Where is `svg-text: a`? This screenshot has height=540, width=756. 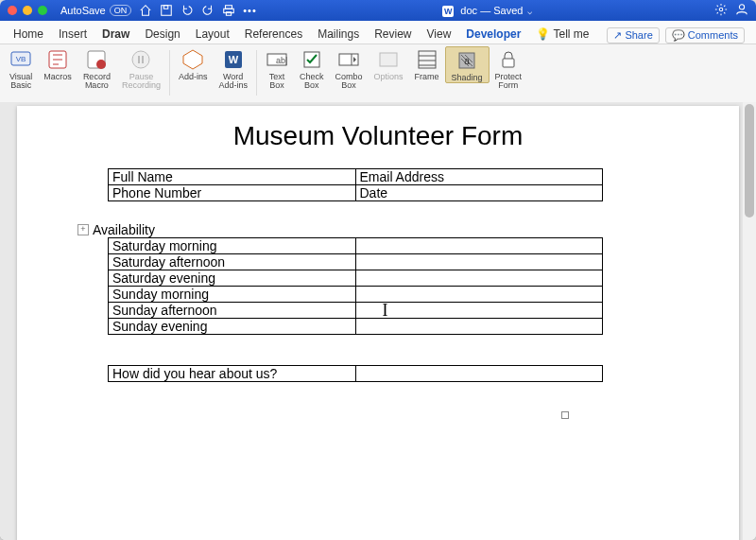
svg-text: a is located at coordinates (467, 61).